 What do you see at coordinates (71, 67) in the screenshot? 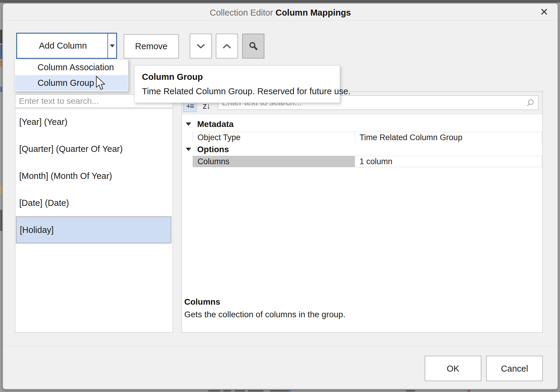
I see `menu-item-column-association: Column Association` at bounding box center [71, 67].